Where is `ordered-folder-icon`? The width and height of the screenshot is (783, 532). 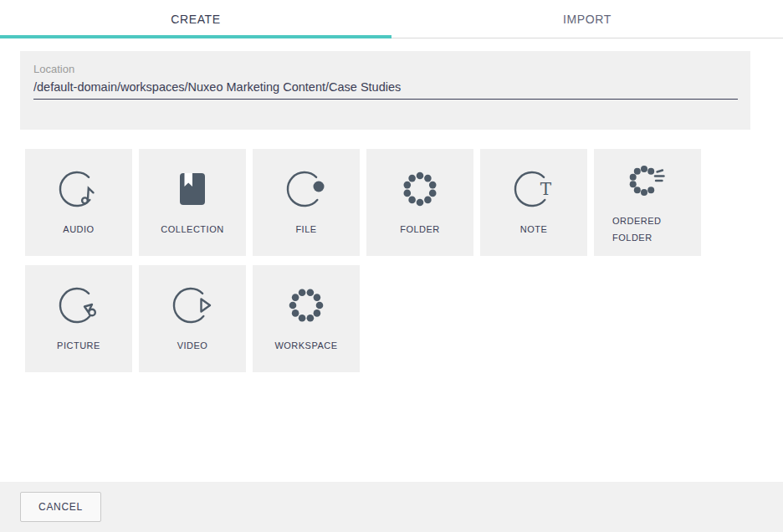
ordered-folder-icon is located at coordinates (647, 181).